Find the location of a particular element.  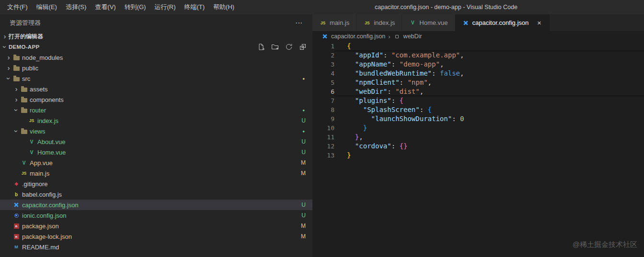

tree-item-label: src is located at coordinates (26, 78).